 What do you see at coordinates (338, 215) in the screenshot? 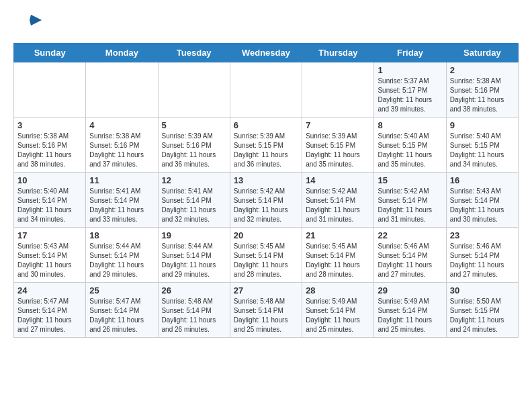
I see `day-info-line: Daylight: 11 hours and 31 minutes.` at bounding box center [338, 215].